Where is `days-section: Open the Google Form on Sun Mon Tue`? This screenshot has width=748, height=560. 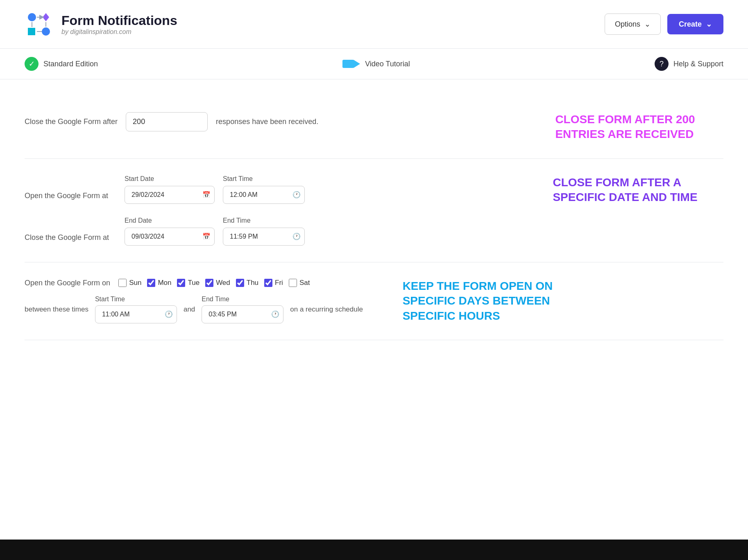
days-section: Open the Google Form on Sun Mon Tue is located at coordinates (374, 301).